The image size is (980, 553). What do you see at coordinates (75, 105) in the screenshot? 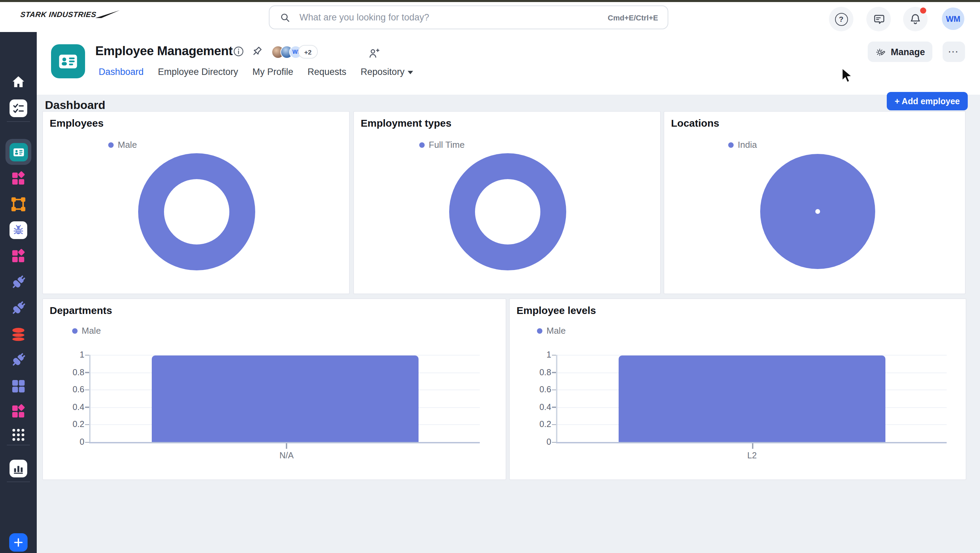
I see `section-heading: Dashboard` at bounding box center [75, 105].